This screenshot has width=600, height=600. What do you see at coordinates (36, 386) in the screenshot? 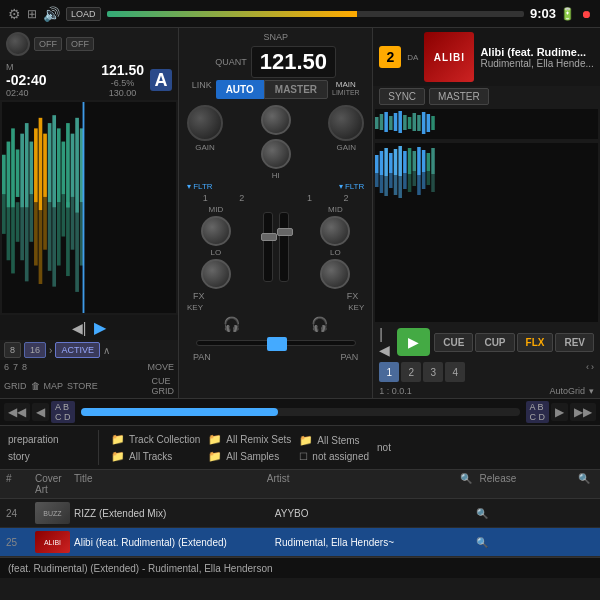
I see `trash-icon: 🗑` at bounding box center [36, 386].